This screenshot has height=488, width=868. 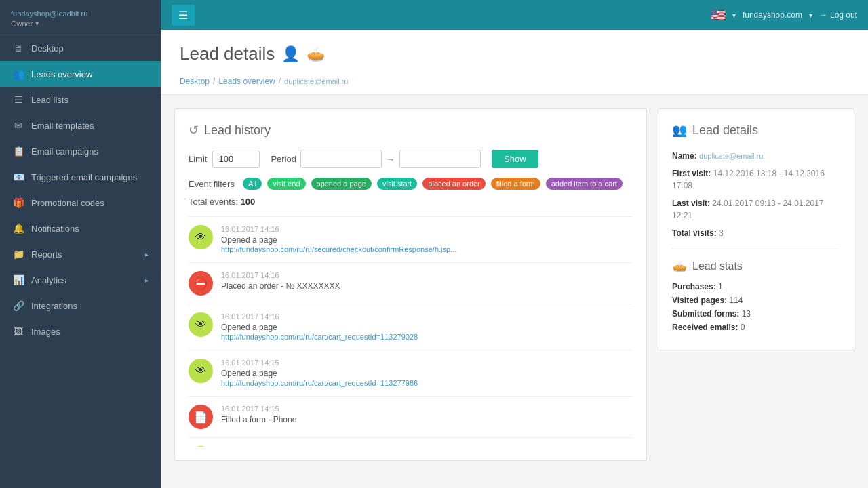 What do you see at coordinates (18, 100) in the screenshot?
I see `lead-lists-icon: ☰` at bounding box center [18, 100].